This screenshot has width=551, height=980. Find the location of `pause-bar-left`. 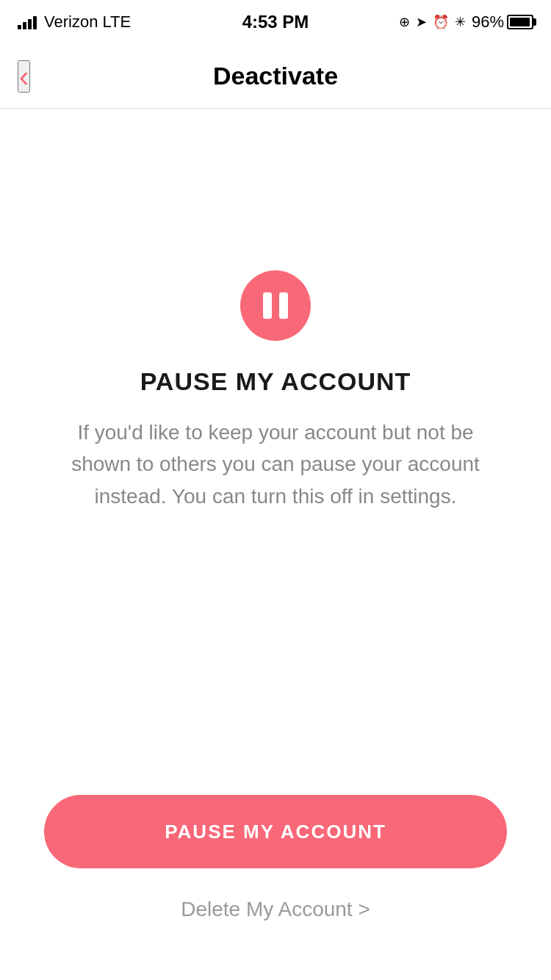

pause-bar-left is located at coordinates (267, 306).